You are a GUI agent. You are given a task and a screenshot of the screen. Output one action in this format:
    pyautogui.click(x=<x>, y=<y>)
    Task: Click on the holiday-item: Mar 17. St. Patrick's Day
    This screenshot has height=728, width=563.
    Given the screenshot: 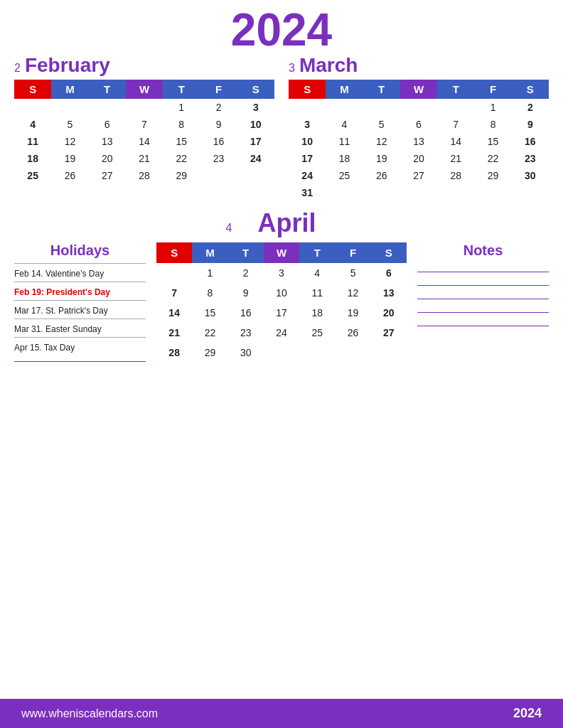 What is the action you would take?
    pyautogui.click(x=80, y=309)
    